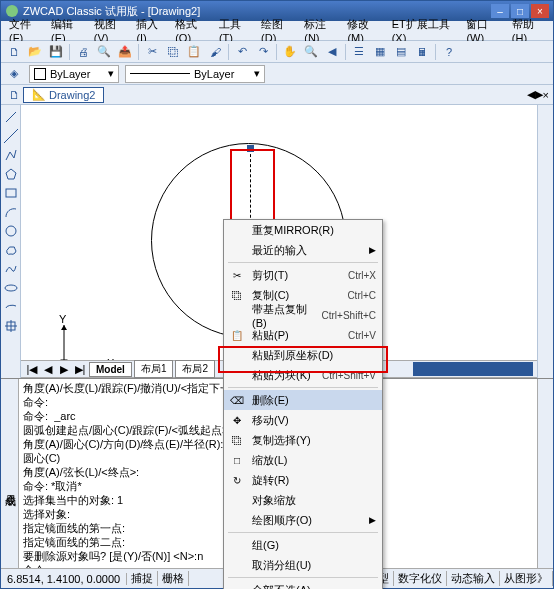 Image resolution: width=554 pixels, height=589 pixels. What do you see at coordinates (11, 174) in the screenshot?
I see `polygon-icon` at bounding box center [11, 174].